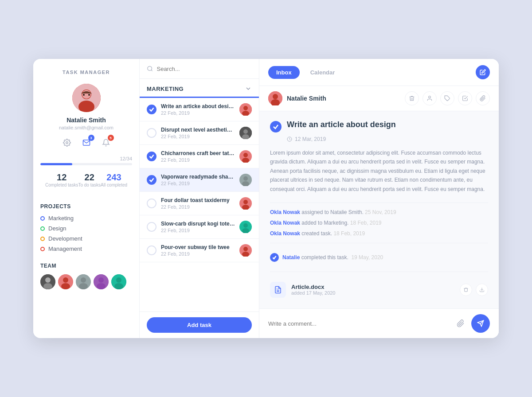 This screenshot has width=532, height=397. I want to click on tab-inbox: Inbox, so click(284, 73).